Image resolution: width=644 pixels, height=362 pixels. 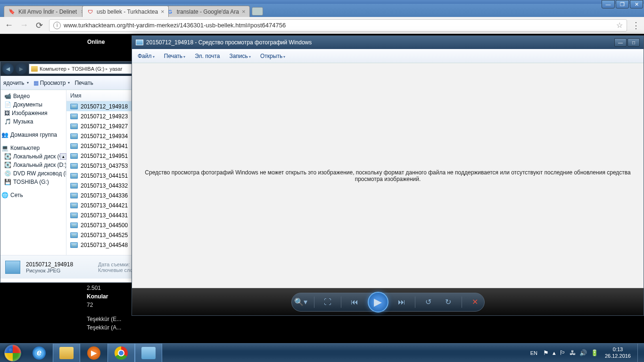 What do you see at coordinates (240, 56) in the screenshot?
I see `pv-menu-burn: Запись` at bounding box center [240, 56].